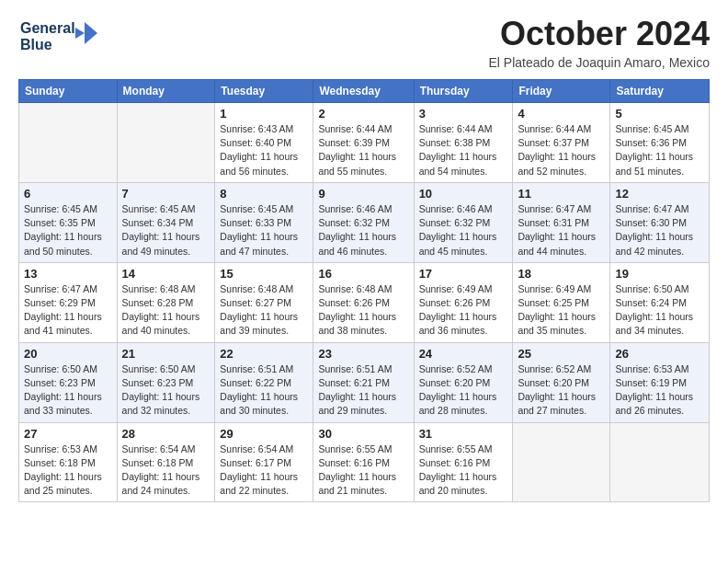 This screenshot has width=728, height=563. What do you see at coordinates (364, 462) in the screenshot?
I see `calendar-week-5: 27Sunrise: 6:53 AM Sunset: 6:18 PM Dayli…` at bounding box center [364, 462].